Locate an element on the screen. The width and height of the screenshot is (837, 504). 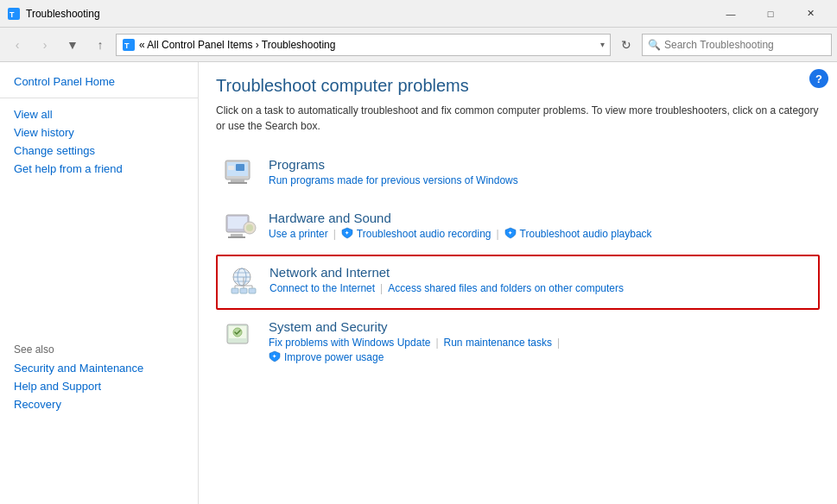
system-icon is located at coordinates (241, 337).